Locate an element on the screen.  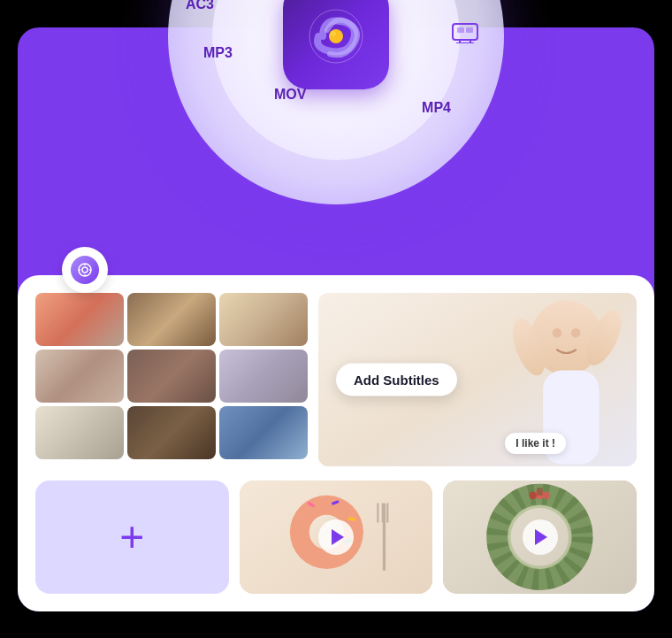
format-mov: MOV is located at coordinates (290, 95).